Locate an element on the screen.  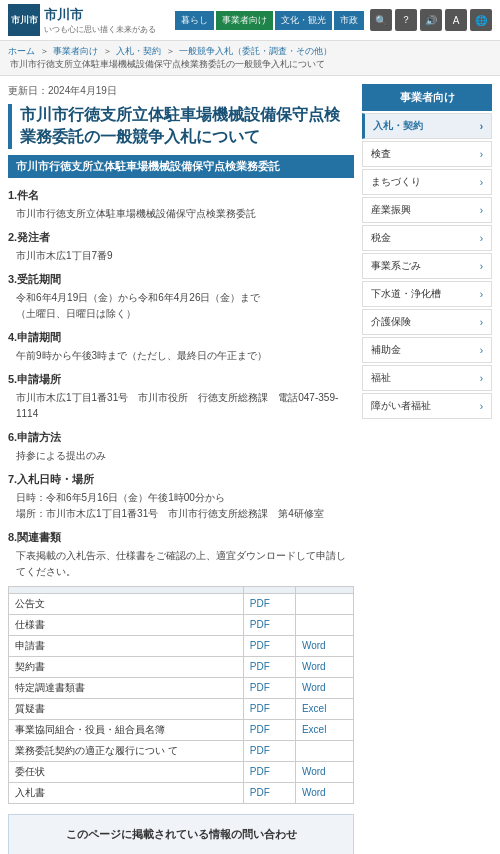
sidebar-item-label: 検査 is located at coordinates (381, 154).